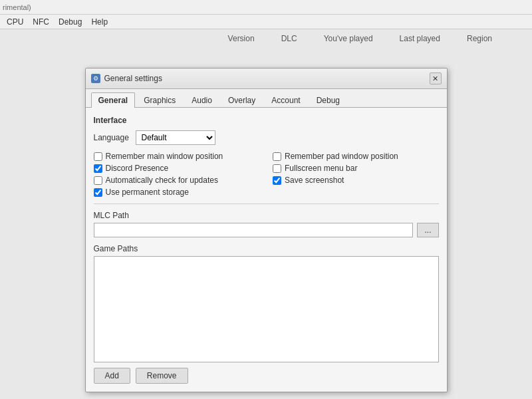 Image resolution: width=532 pixels, height=399 pixels. I want to click on col-version: Version, so click(241, 39).